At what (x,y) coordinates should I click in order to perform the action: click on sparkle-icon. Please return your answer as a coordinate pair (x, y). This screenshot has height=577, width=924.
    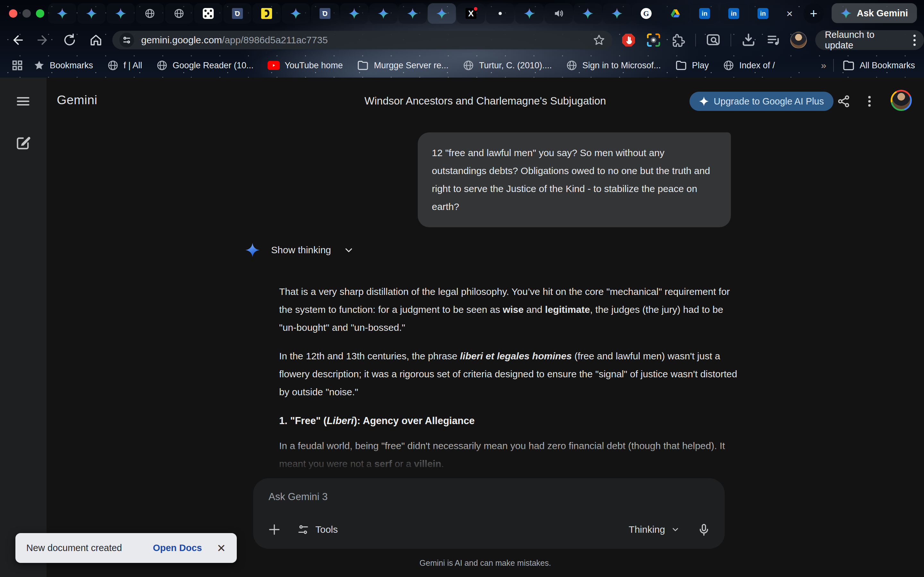
    Looking at the image, I should click on (704, 102).